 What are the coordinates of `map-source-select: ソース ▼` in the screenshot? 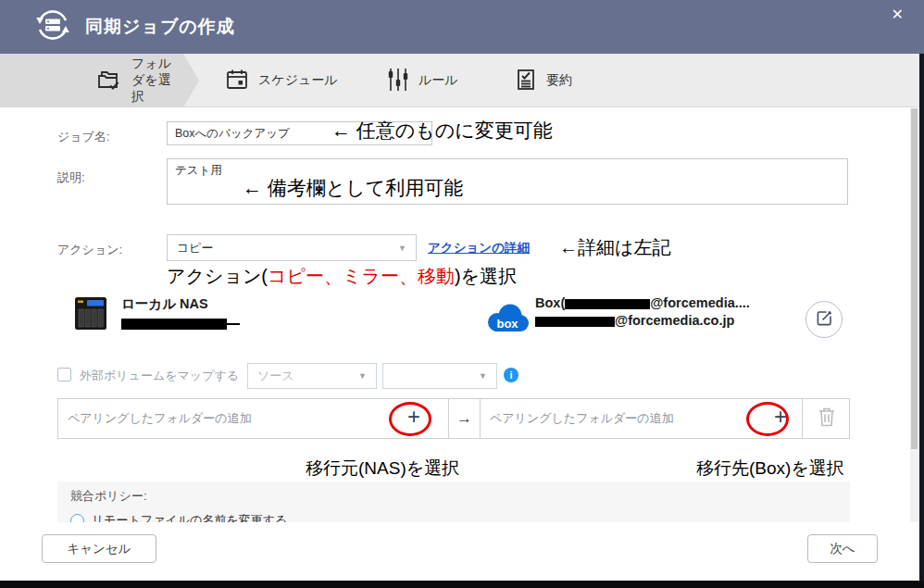 It's located at (312, 376).